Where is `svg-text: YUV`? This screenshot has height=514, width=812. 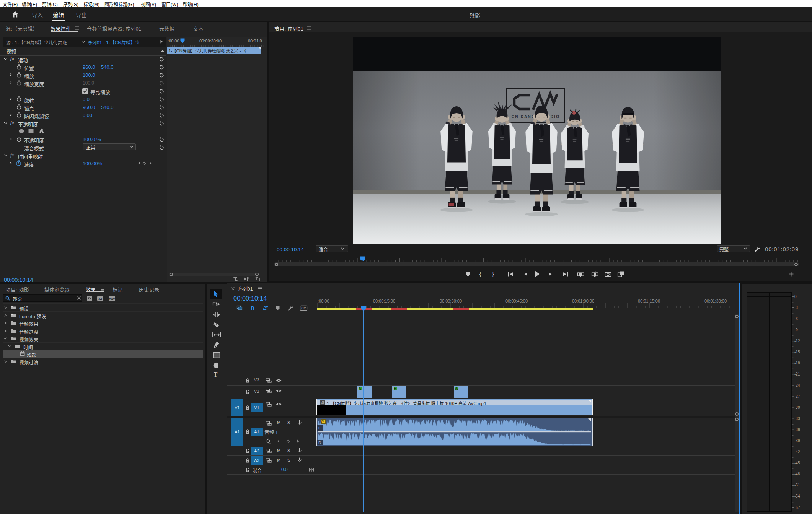
svg-text: YUV is located at coordinates (112, 299).